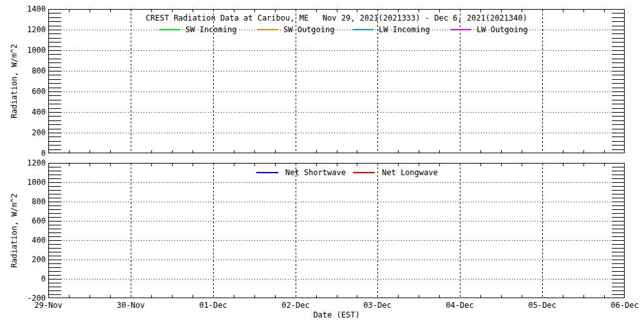  Describe the element at coordinates (48, 305) in the screenshot. I see `x-tick-label: 29-Nov` at that location.